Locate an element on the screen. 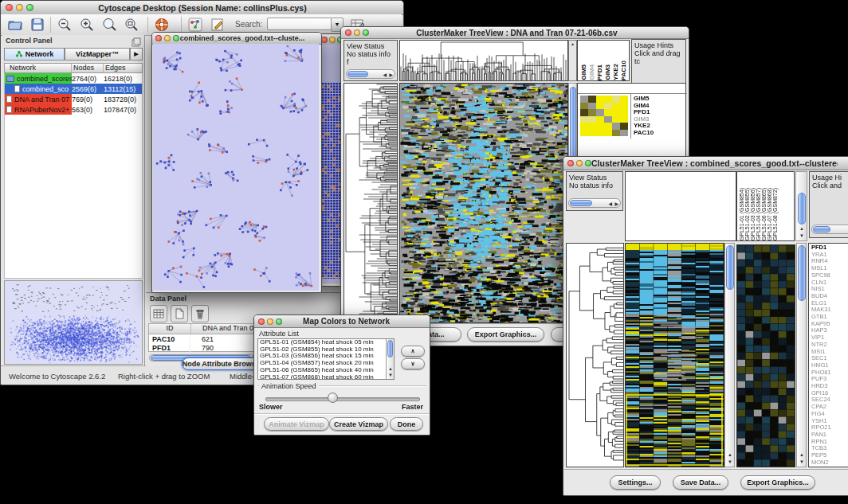 The image size is (848, 504). column-array-label: GPL51-02 (GSM855) is located at coordinates (748, 214).